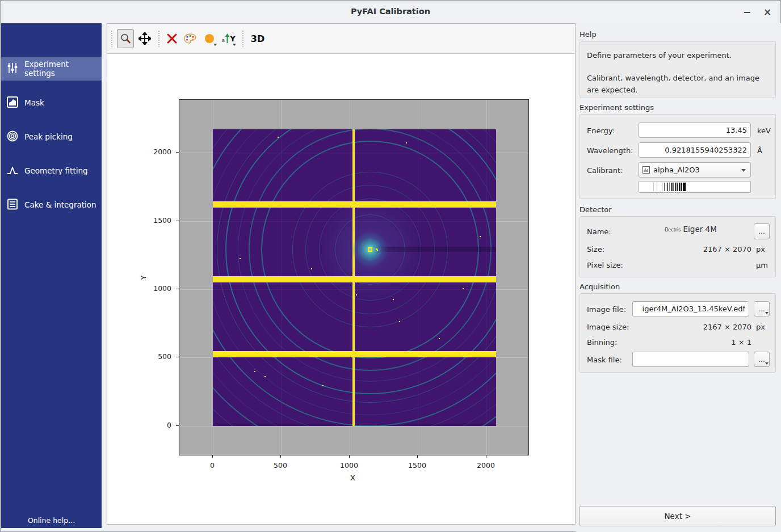  Describe the element at coordinates (762, 360) in the screenshot. I see `mask-file-browse-button: ...` at that location.